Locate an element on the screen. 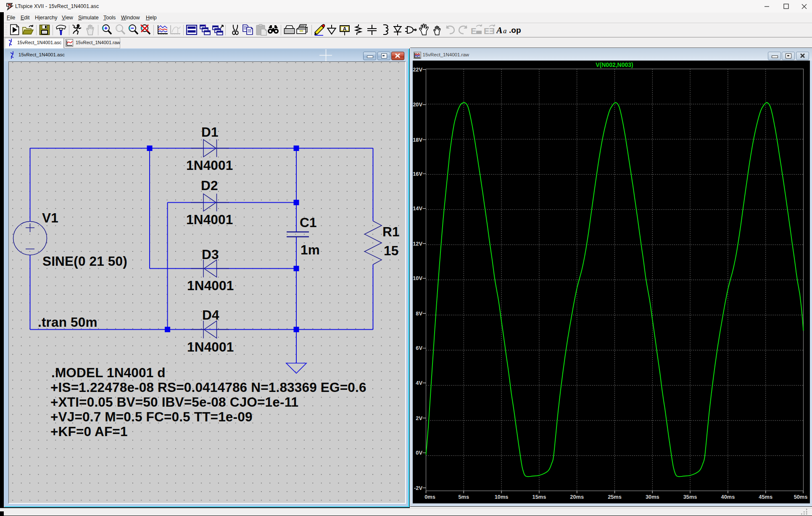  svg-text: 10V is located at coordinates (418, 278).